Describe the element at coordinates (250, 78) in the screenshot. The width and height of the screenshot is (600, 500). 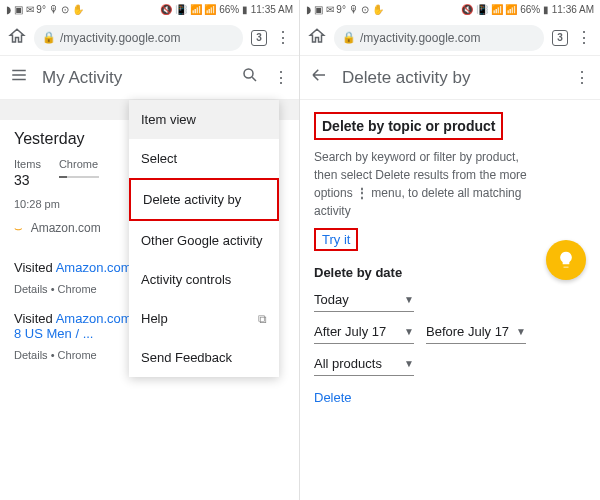
I see `search-icon` at that location.